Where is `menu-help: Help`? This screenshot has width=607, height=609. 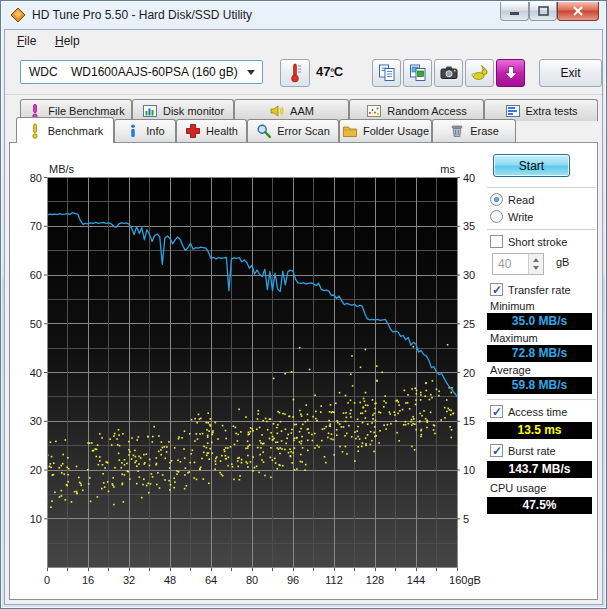 menu-help: Help is located at coordinates (68, 41).